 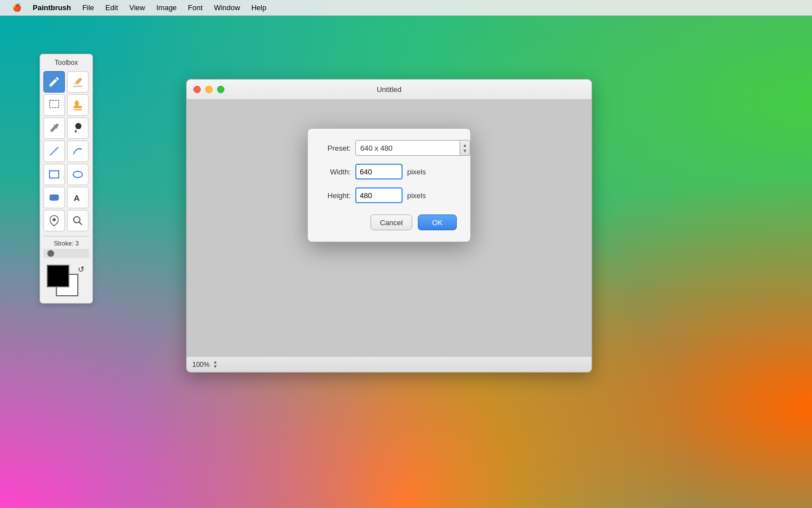 I want to click on menubar-view: View, so click(x=137, y=8).